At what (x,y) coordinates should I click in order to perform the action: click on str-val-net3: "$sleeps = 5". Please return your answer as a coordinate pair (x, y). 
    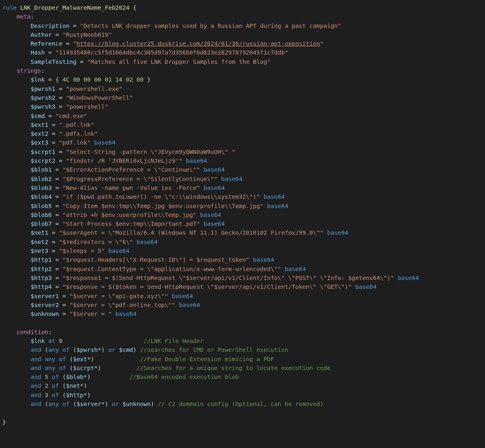
    Looking at the image, I should click on (82, 251).